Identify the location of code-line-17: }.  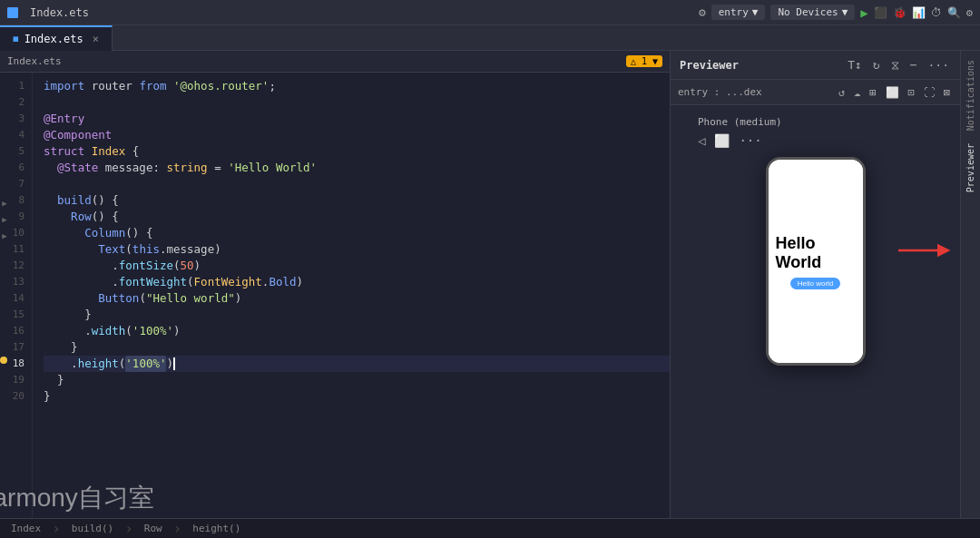
(357, 347).